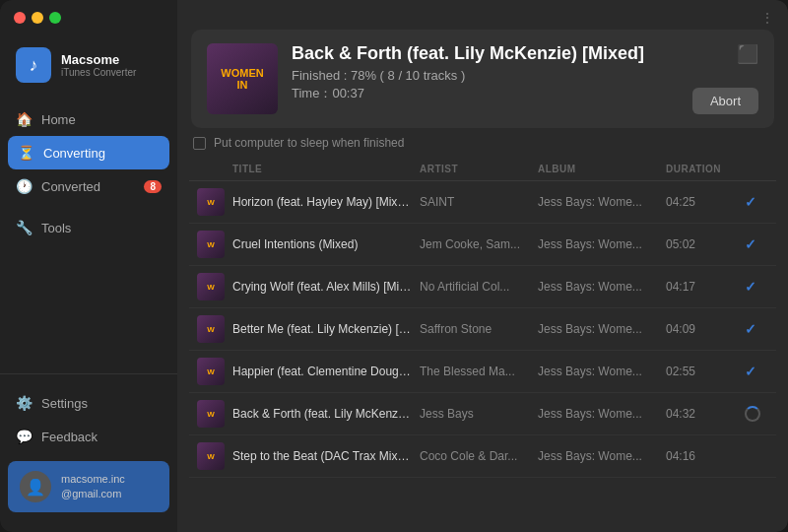  What do you see at coordinates (215, 169) in the screenshot?
I see `col-thumb` at bounding box center [215, 169].